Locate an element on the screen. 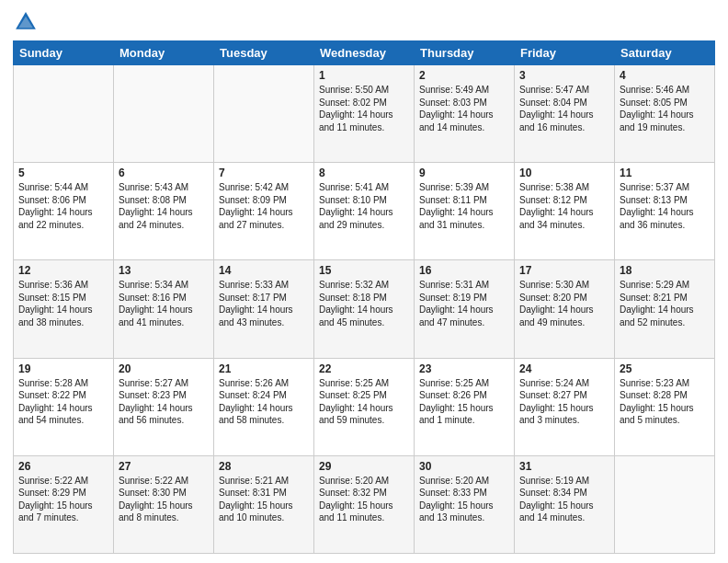  calendar-cell: 25Sunrise: 5:23 AM Sunset: 8:28 PM Dayli… is located at coordinates (665, 407).